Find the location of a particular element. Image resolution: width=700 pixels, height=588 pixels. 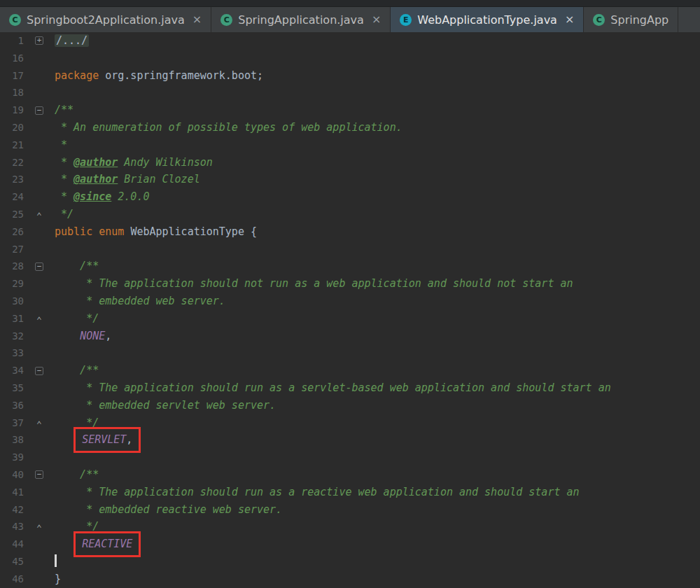

editor-gutter: 42 is located at coordinates (27, 510).